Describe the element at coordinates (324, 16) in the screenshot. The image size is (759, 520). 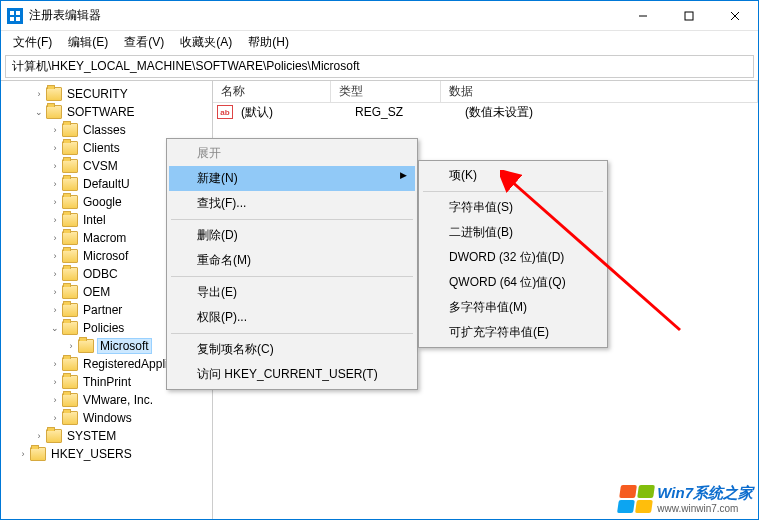
I see `window-title: 注册表编辑器` at that location.